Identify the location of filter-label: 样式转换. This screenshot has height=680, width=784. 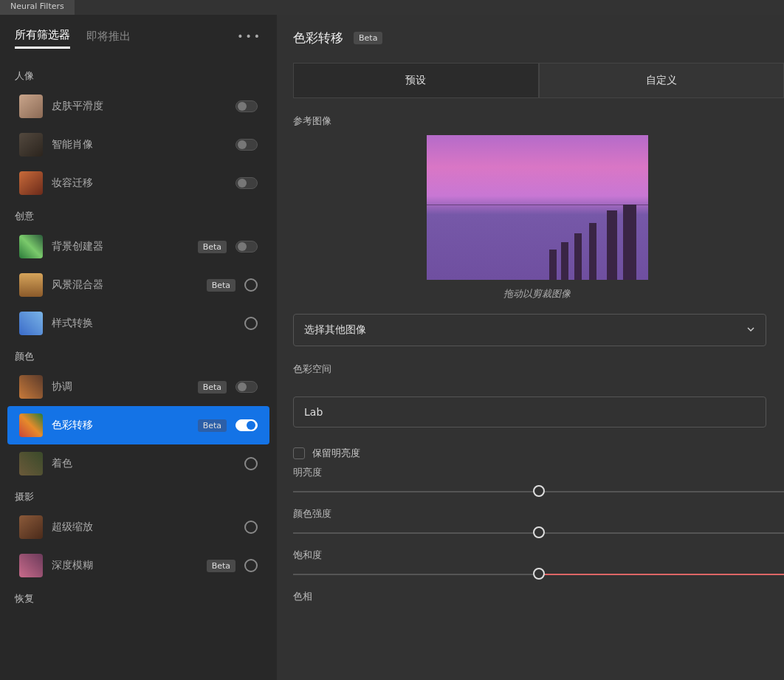
(143, 323).